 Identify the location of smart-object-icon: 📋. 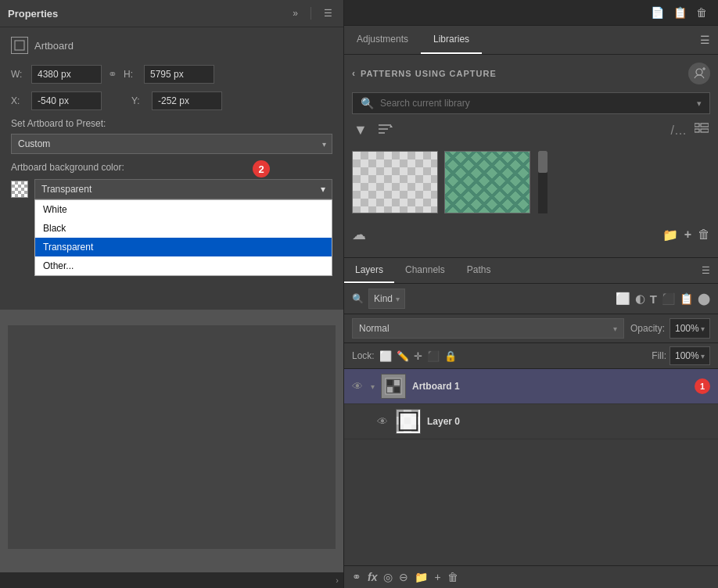
(687, 299).